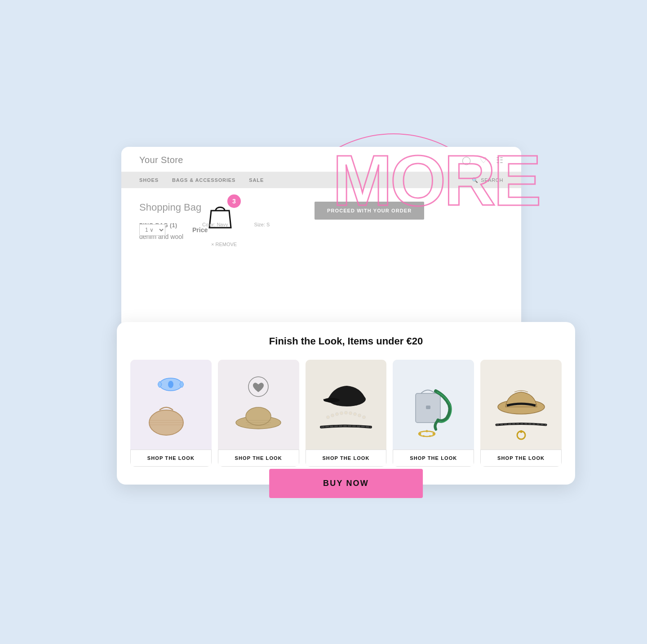  Describe the element at coordinates (369, 211) in the screenshot. I see `proceed-button: PROCEED WITH YOUR ORDER` at that location.